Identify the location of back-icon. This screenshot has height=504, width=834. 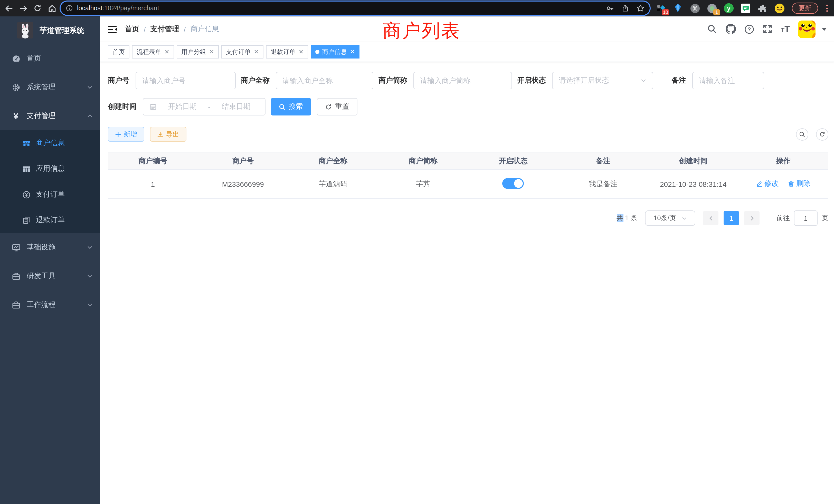
(9, 8).